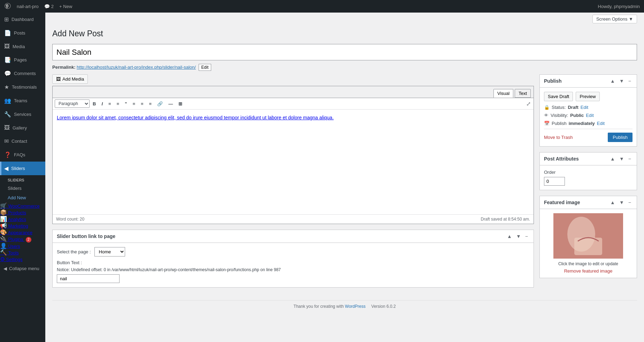  I want to click on sidebar-item-woocommerce: 🛒 WooCommerce, so click(23, 206).